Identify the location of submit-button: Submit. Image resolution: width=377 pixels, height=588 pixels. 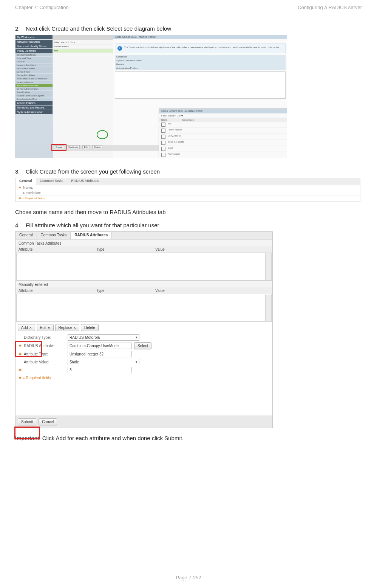
(27, 422).